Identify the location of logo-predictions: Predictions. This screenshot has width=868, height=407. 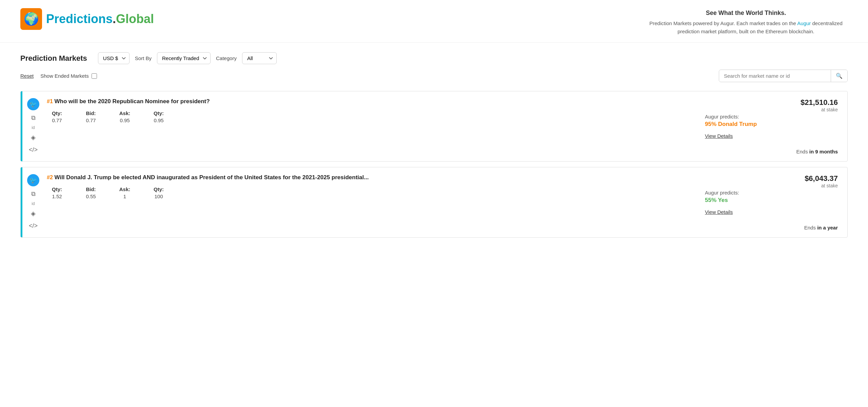
(79, 19).